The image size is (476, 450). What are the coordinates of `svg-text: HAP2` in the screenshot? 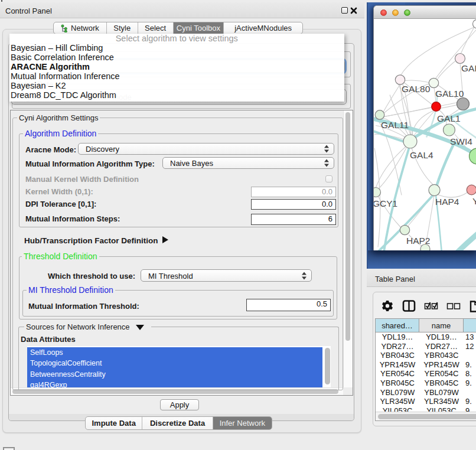 It's located at (418, 241).